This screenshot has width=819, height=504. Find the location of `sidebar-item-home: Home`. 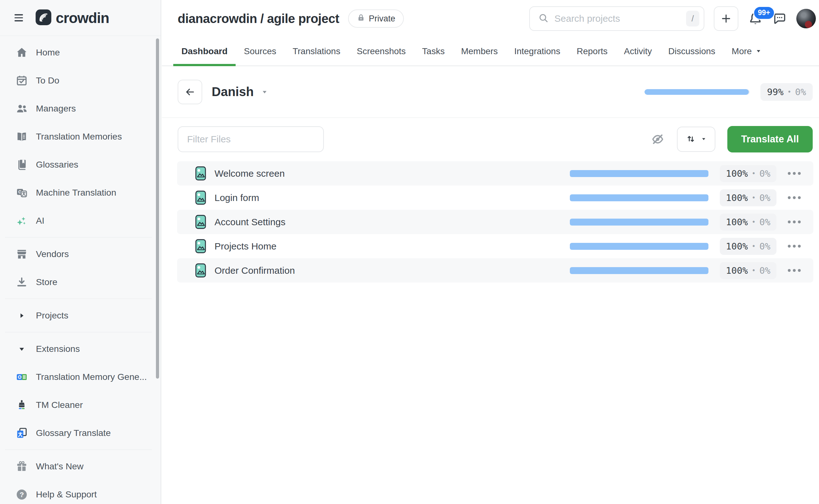

sidebar-item-home: Home is located at coordinates (80, 52).